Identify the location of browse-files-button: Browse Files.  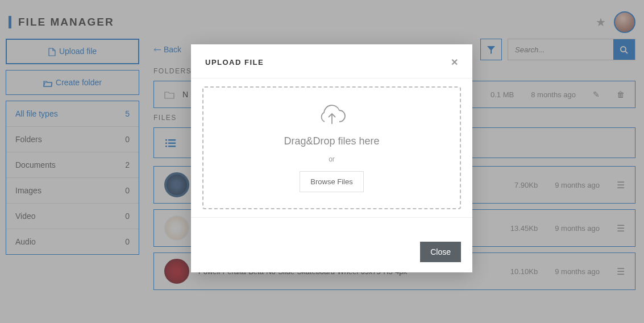
(331, 182).